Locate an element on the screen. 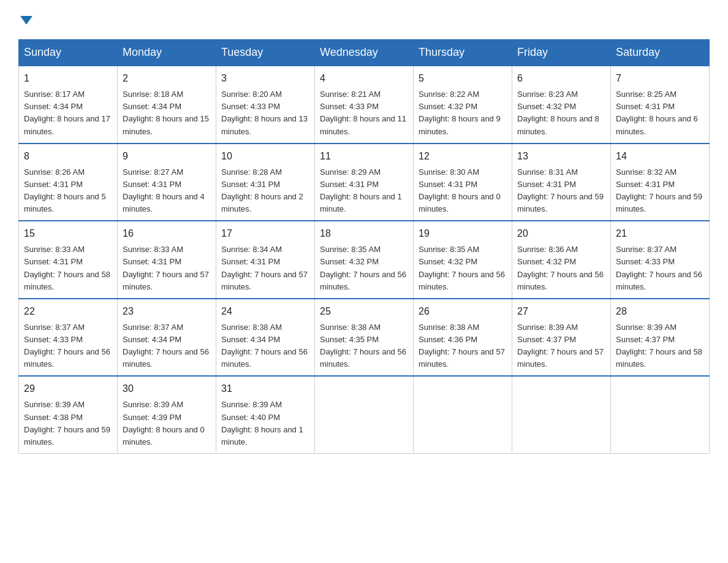 The width and height of the screenshot is (728, 563). day-info: Sunrise: 8:39 AMSunset: 4:40 PMDaylight:… is located at coordinates (262, 423).